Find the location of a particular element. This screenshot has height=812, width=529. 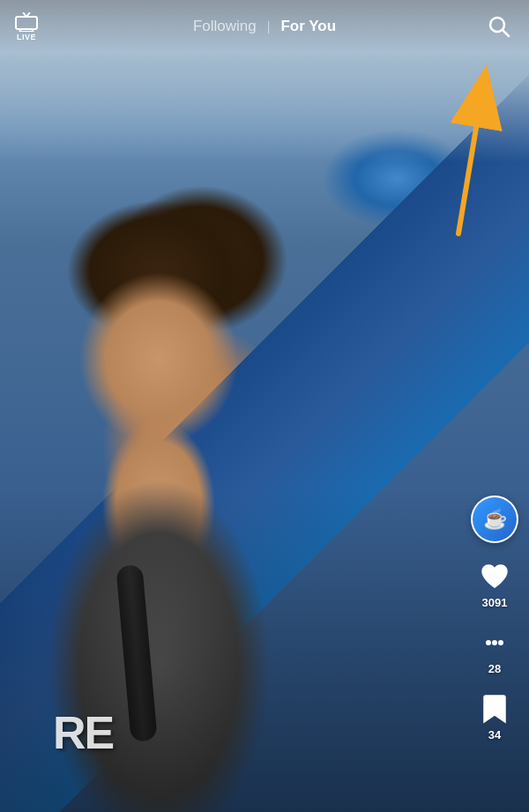

comment-icon is located at coordinates (495, 643).